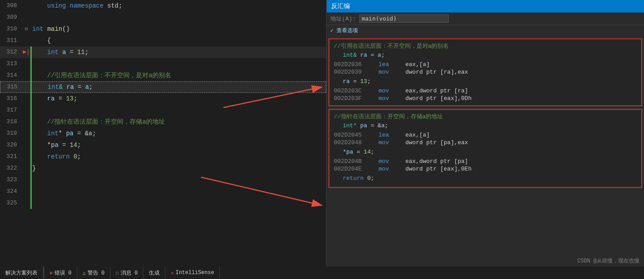 The width and height of the screenshot is (644, 279). Describe the element at coordinates (11, 203) in the screenshot. I see `line-num-325: 325` at that location.